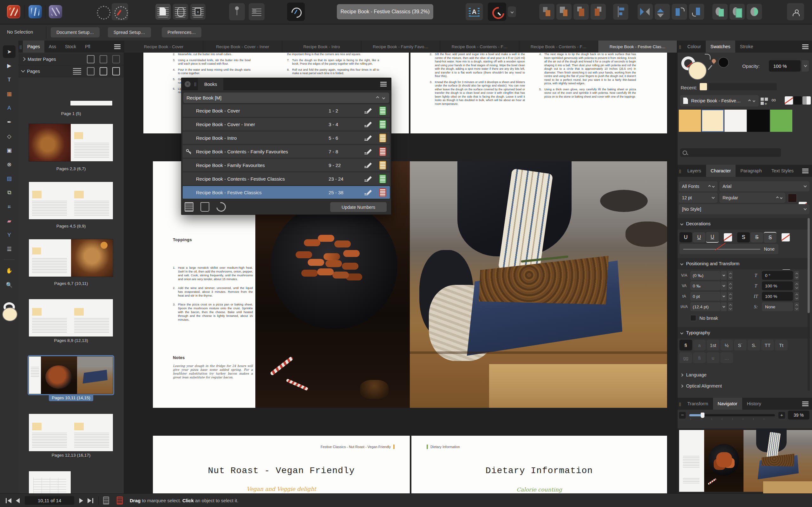 The width and height of the screenshot is (812, 507). What do you see at coordinates (768, 345) in the screenshot?
I see `typography-button-6: TT` at bounding box center [768, 345].